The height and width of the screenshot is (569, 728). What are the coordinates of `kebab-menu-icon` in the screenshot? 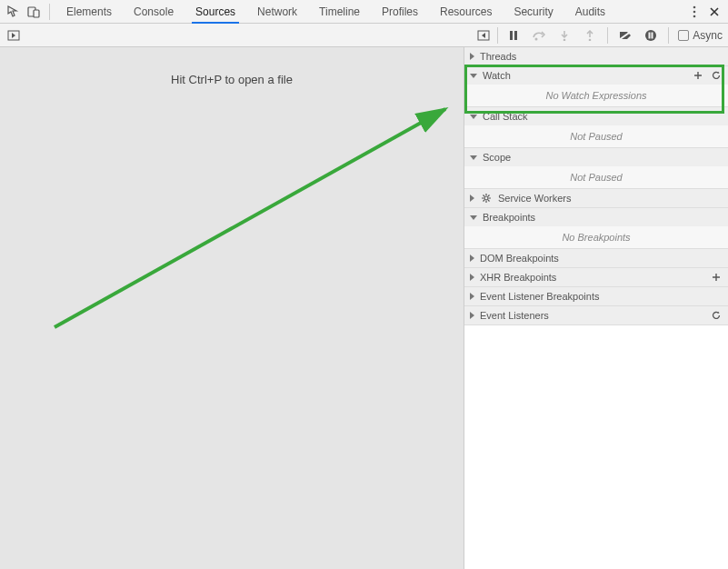 It's located at (694, 12).